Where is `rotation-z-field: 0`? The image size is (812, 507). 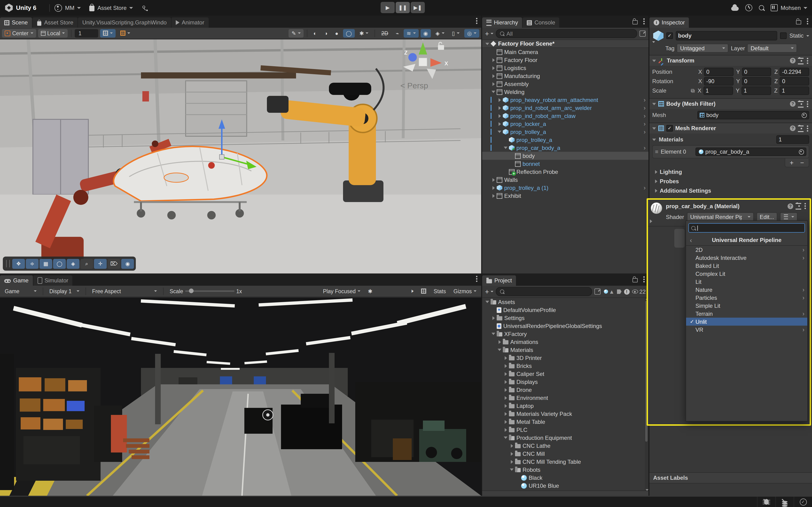
rotation-z-field: 0 is located at coordinates (795, 81).